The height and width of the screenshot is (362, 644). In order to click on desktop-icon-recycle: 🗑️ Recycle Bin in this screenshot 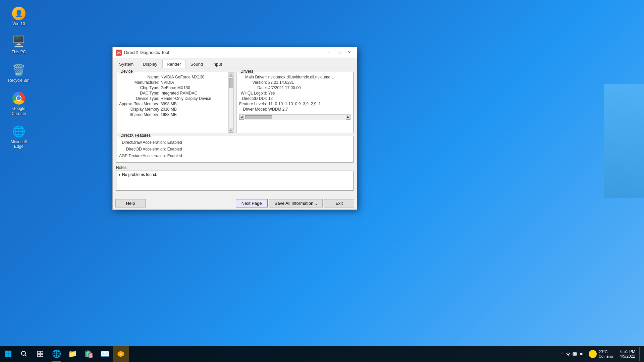, I will do `click(19, 73)`.